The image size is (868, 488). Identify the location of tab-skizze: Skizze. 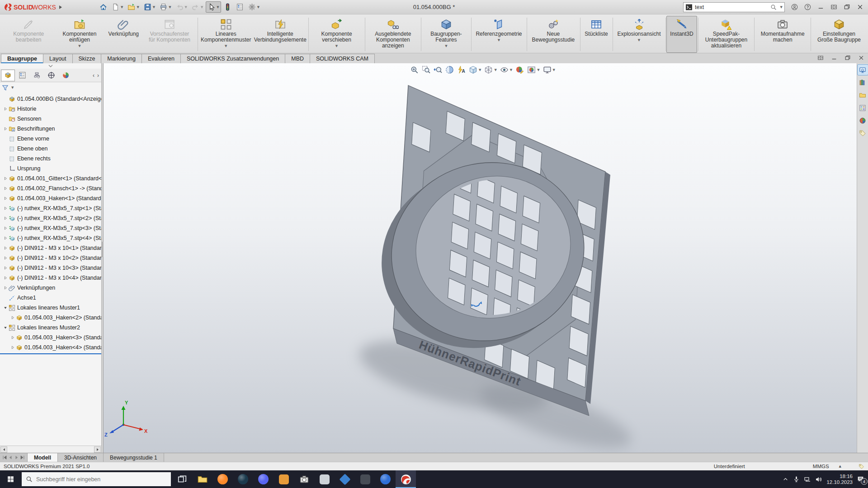
(87, 59).